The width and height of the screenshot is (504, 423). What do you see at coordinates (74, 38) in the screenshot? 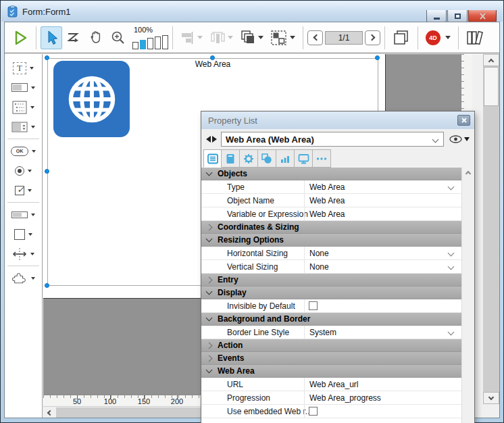
I see `entry-order-tool-button` at bounding box center [74, 38].